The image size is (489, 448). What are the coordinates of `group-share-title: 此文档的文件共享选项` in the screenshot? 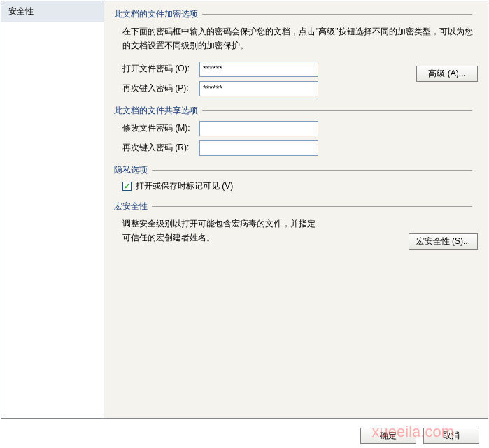 It's located at (296, 110).